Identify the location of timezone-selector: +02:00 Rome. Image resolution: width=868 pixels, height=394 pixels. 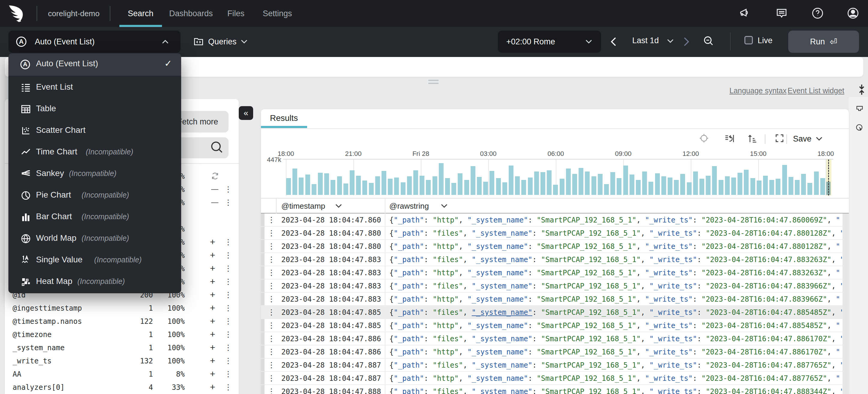
(550, 42).